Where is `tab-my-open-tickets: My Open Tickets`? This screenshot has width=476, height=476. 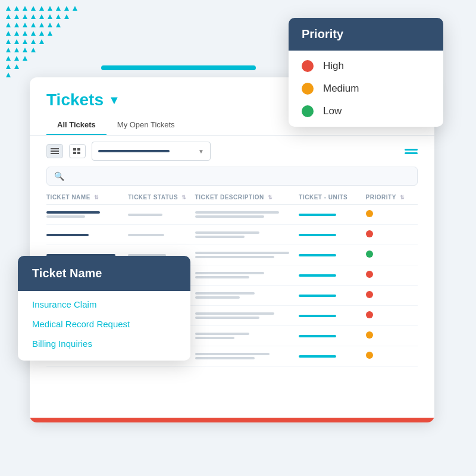 tab-my-open-tickets: My Open Tickets is located at coordinates (146, 125).